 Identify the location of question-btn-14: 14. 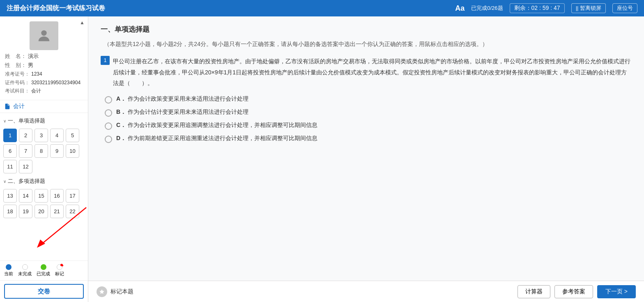
(25, 196).